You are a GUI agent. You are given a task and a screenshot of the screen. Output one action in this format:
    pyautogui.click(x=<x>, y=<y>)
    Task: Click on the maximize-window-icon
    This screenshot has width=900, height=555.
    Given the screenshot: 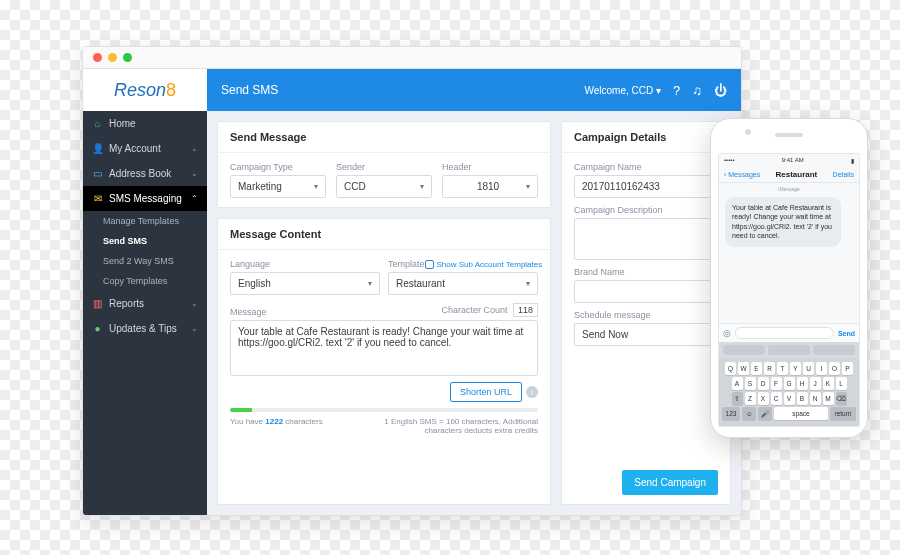 What is the action you would take?
    pyautogui.click(x=128, y=58)
    